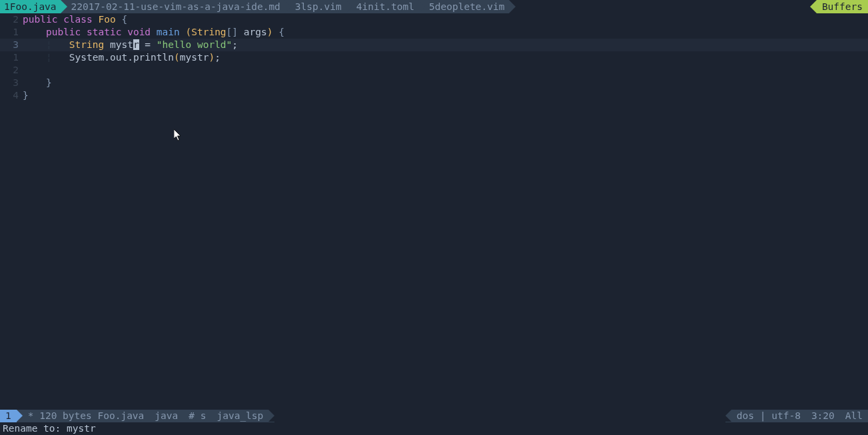 The height and width of the screenshot is (435, 868). I want to click on buffers-label: Buffers, so click(842, 7).